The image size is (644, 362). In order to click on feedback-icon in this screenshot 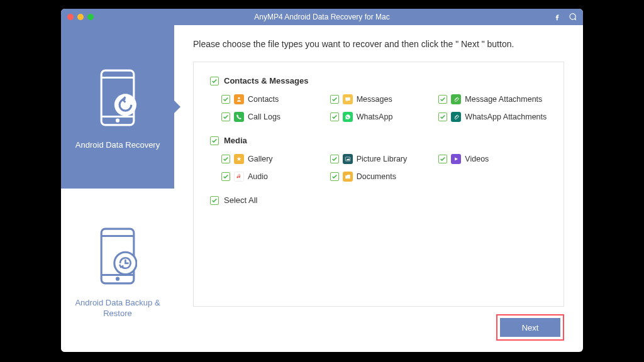, I will do `click(572, 17)`.